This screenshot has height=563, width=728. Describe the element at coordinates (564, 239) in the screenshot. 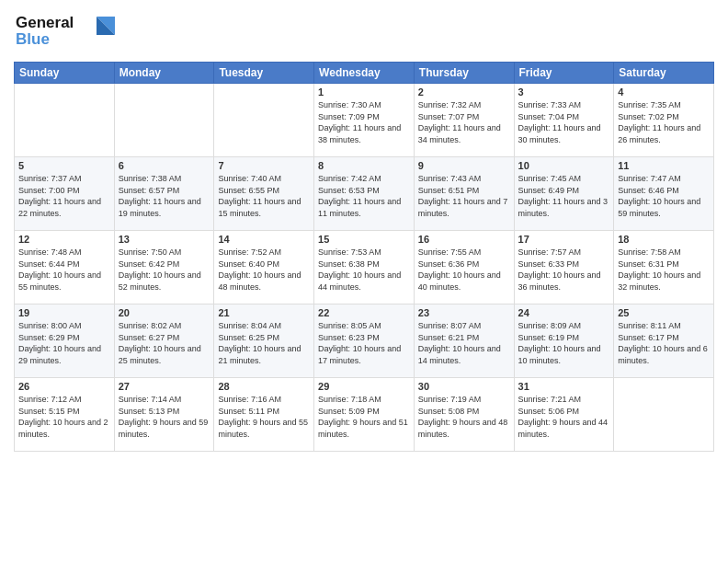

I see `day-number: 17` at that location.